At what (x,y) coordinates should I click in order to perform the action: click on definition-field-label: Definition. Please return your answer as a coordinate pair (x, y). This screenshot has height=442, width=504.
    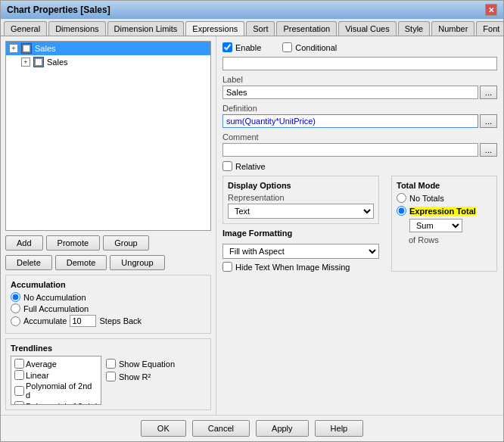
    Looking at the image, I should click on (360, 108).